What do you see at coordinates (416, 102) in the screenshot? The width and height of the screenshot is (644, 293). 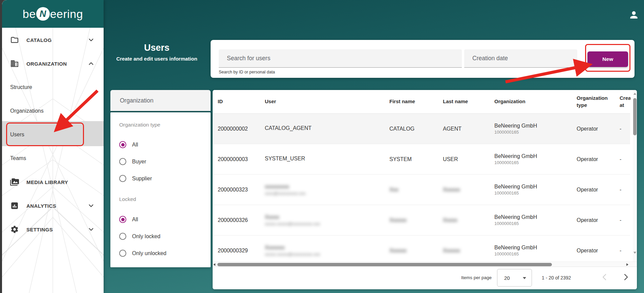 I see `column-header-first-name: First name` at bounding box center [416, 102].